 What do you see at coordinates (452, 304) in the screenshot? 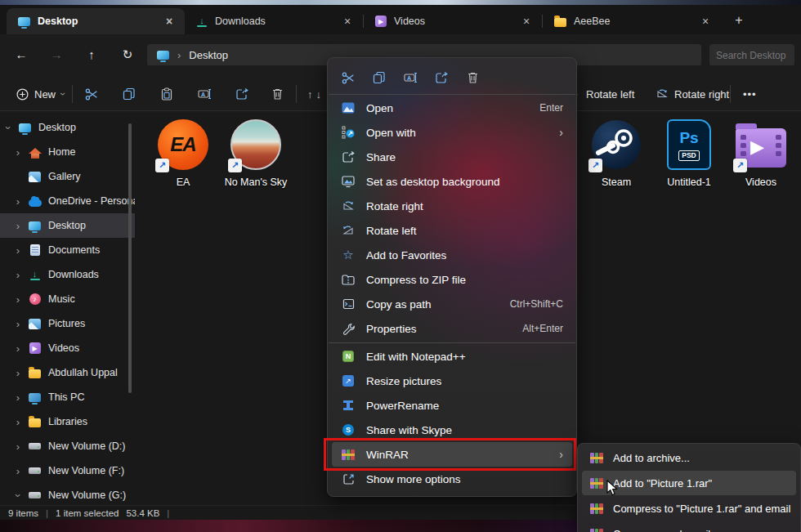
I see `menu-item-copy-as-path: Copy as path Ctrl+Shift+C` at bounding box center [452, 304].